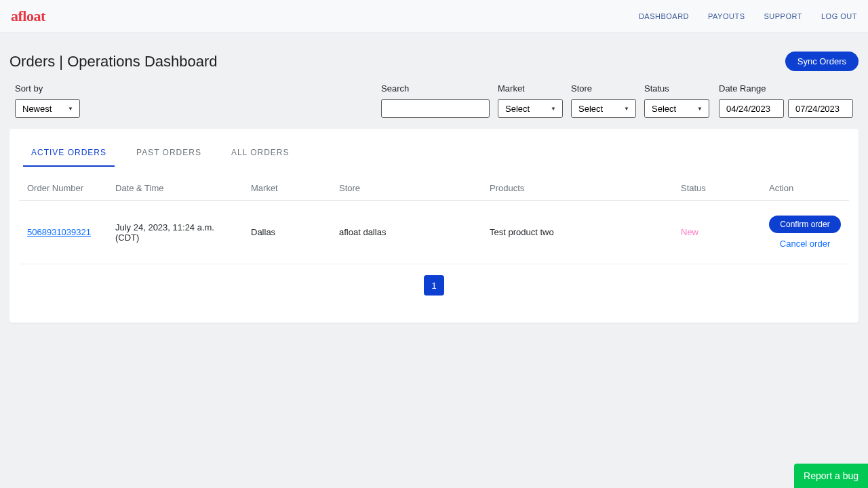 Image resolution: width=868 pixels, height=488 pixels. I want to click on col-store: Store, so click(406, 188).